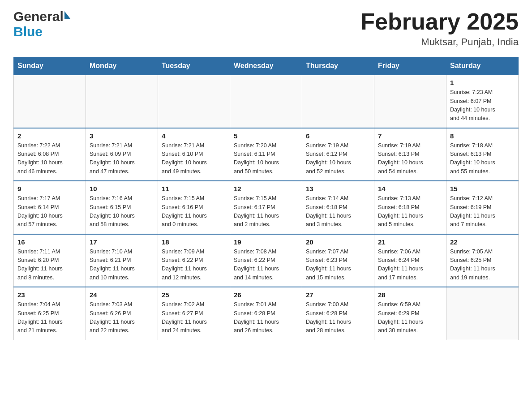  Describe the element at coordinates (338, 159) in the screenshot. I see `day-info: Sunrise: 7:19 AMSunset: 6:12 PMDaylight:…` at that location.